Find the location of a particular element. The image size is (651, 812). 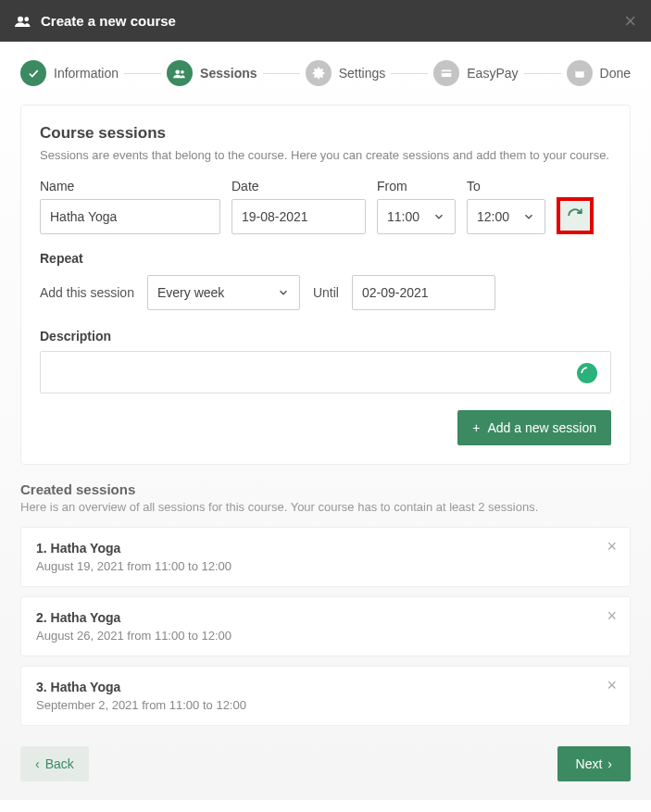

footer-row: ‹ Back Next › is located at coordinates (326, 764).